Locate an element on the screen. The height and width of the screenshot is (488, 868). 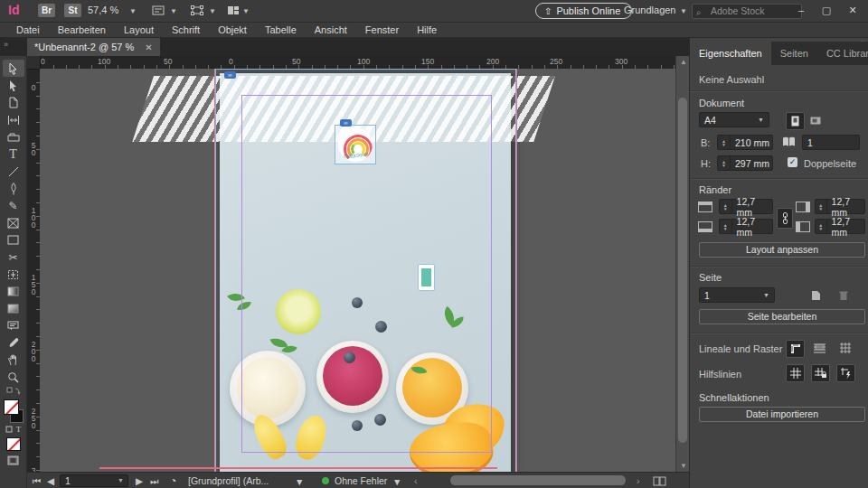
scissors-tool: ✂ is located at coordinates (14, 257).